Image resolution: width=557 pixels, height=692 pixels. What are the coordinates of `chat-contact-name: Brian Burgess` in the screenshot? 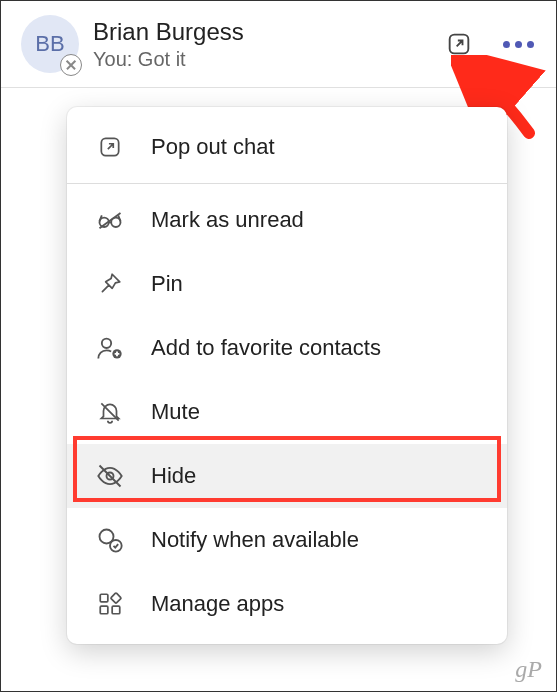 It's located at (261, 32).